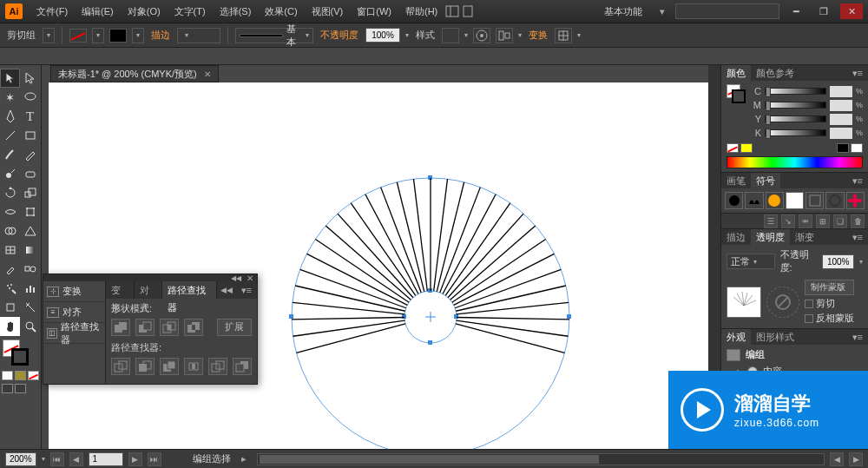  Describe the element at coordinates (450, 36) in the screenshot. I see `style-swatch` at that location.